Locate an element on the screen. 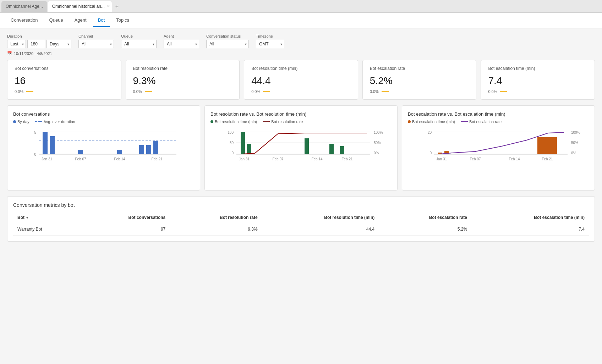 The height and width of the screenshot is (364, 602). table-section: Conversation metrics by bot Bot ▼ Bot co… is located at coordinates (301, 219).